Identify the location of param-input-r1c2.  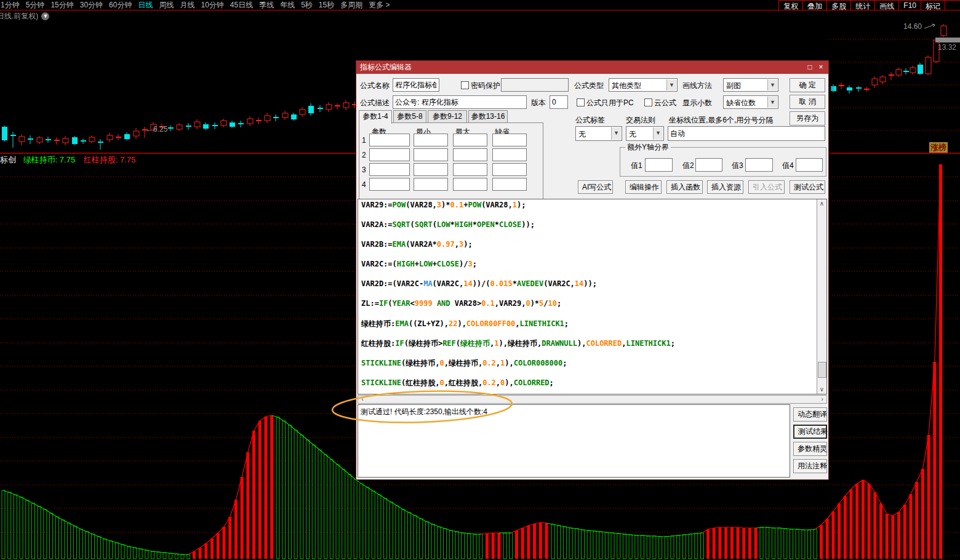
(431, 140).